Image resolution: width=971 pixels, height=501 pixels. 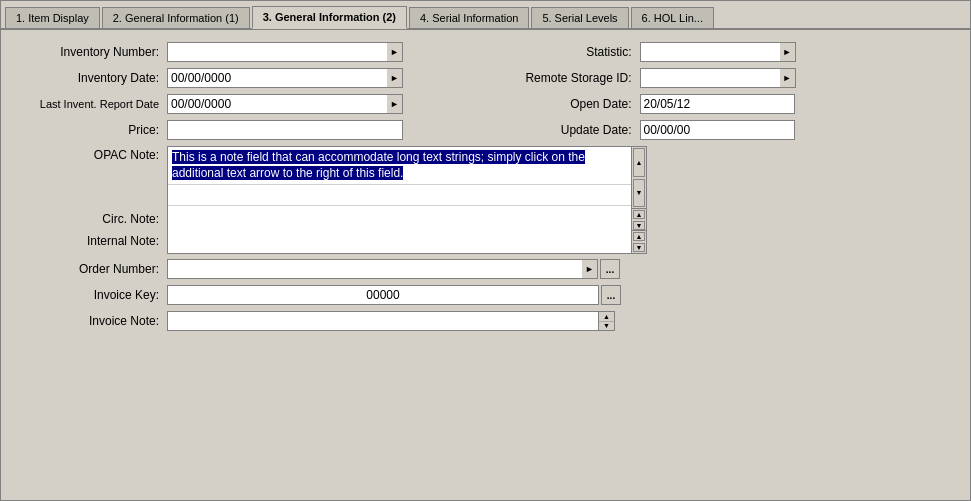 What do you see at coordinates (639, 162) in the screenshot?
I see `opac-scroll-up: ▲` at bounding box center [639, 162].